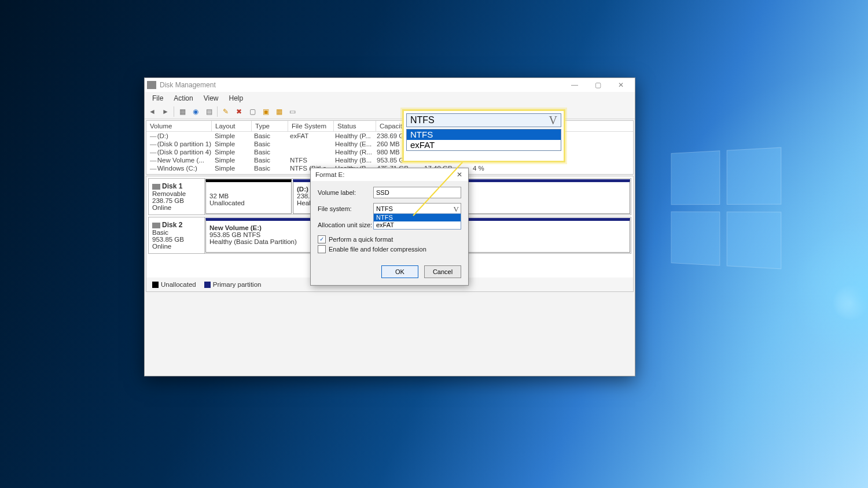 This screenshot has height=488, width=868. I want to click on col-volume: Volume, so click(179, 126).